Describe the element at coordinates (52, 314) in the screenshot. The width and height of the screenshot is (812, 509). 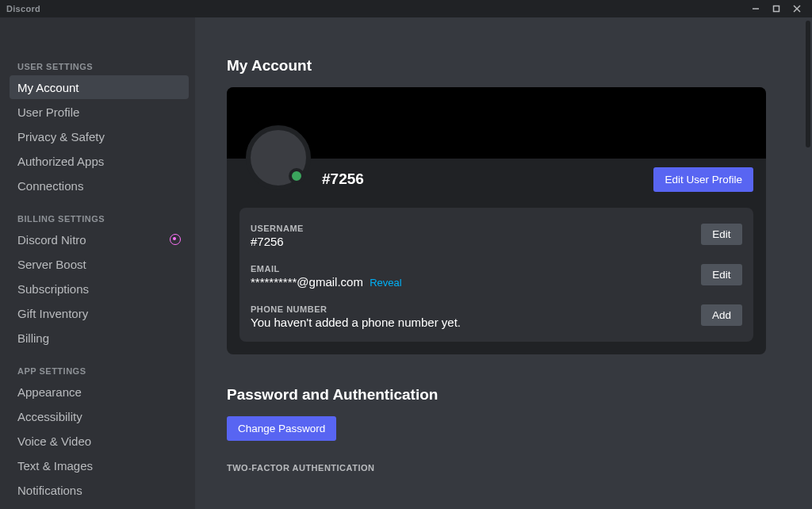
I see `sidebar-item-label: Gift Inventory` at that location.